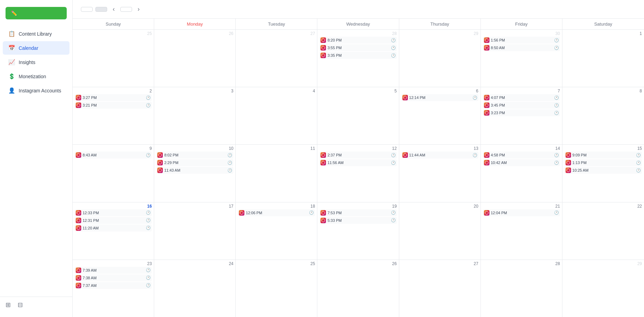 The height and width of the screenshot is (317, 644). What do you see at coordinates (603, 264) in the screenshot?
I see `day-number: 29` at bounding box center [603, 264].